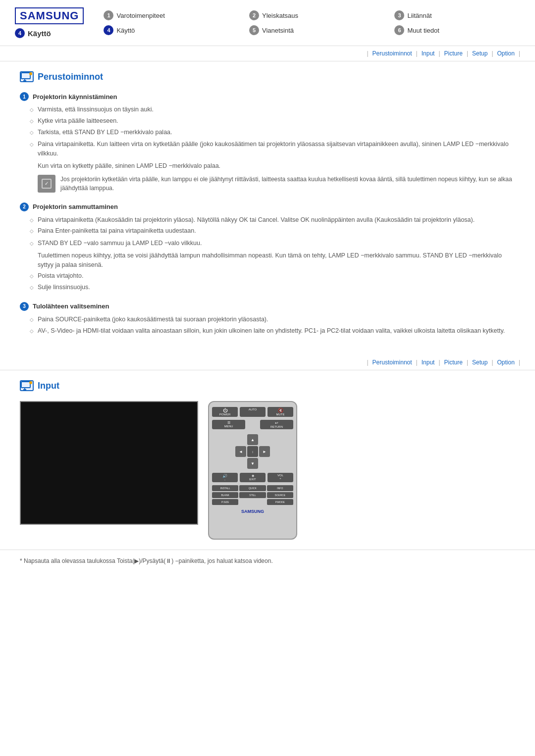 This screenshot has height=756, width=535. What do you see at coordinates (253, 452) in the screenshot?
I see `dpad-enter: ↕` at bounding box center [253, 452].